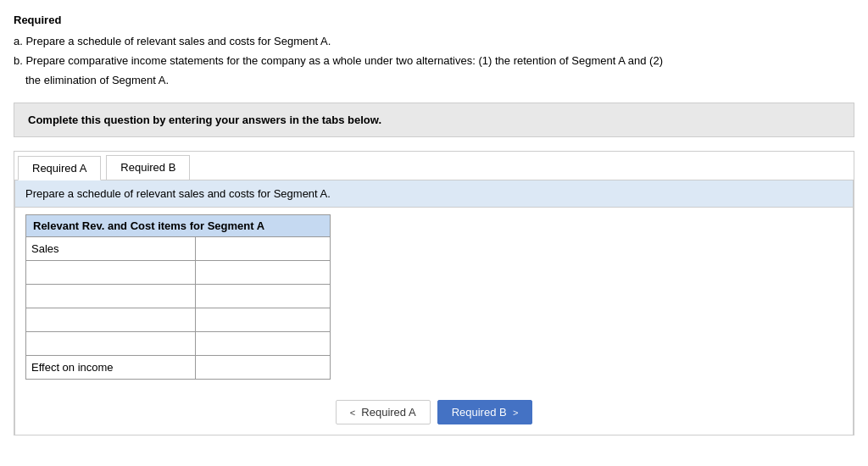 This screenshot has width=868, height=466. What do you see at coordinates (178, 368) in the screenshot?
I see `effect-row: Effect on income` at bounding box center [178, 368].